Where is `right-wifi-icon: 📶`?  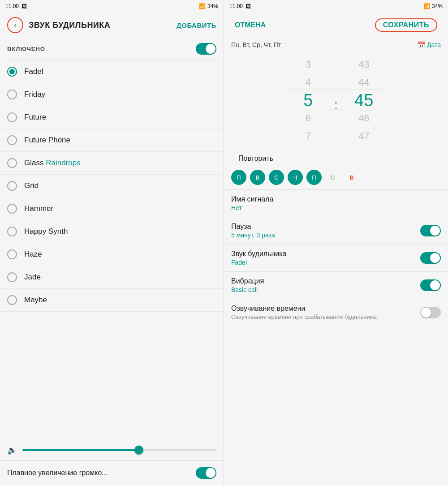
right-wifi-icon: 📶 is located at coordinates (426, 6).